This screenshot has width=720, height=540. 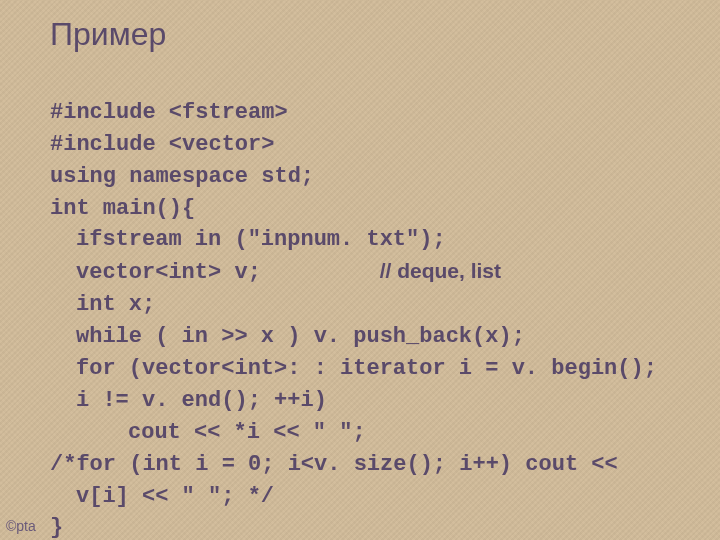 I want to click on code-line: int x;, so click(x=102, y=305).